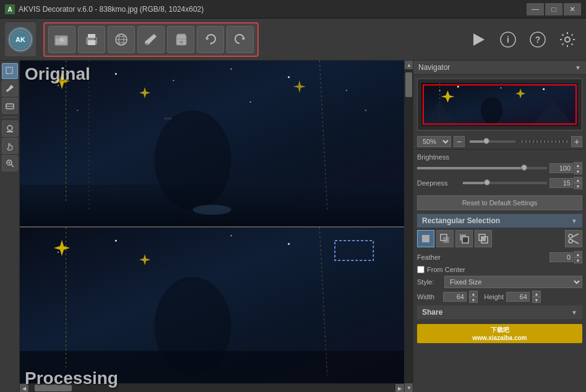  Describe the element at coordinates (10, 129) in the screenshot. I see `stamp-tool` at that location.